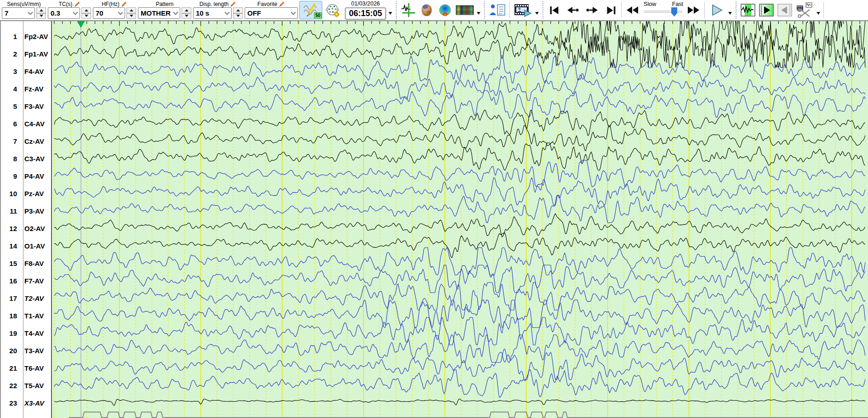 This screenshot has height=418, width=868. Describe the element at coordinates (238, 17) in the screenshot. I see `display-length-spin-down-button` at that location.